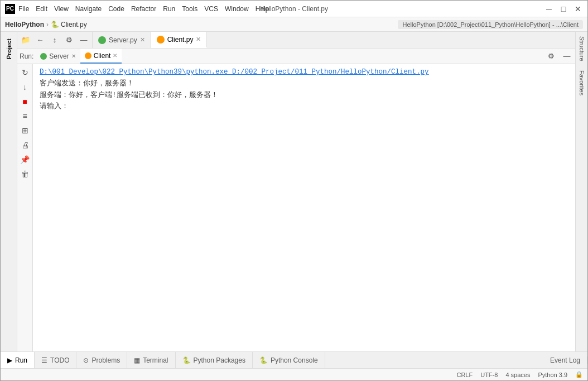 Image resolution: width=588 pixels, height=381 pixels. I want to click on server-run-close: ✕, so click(74, 56).